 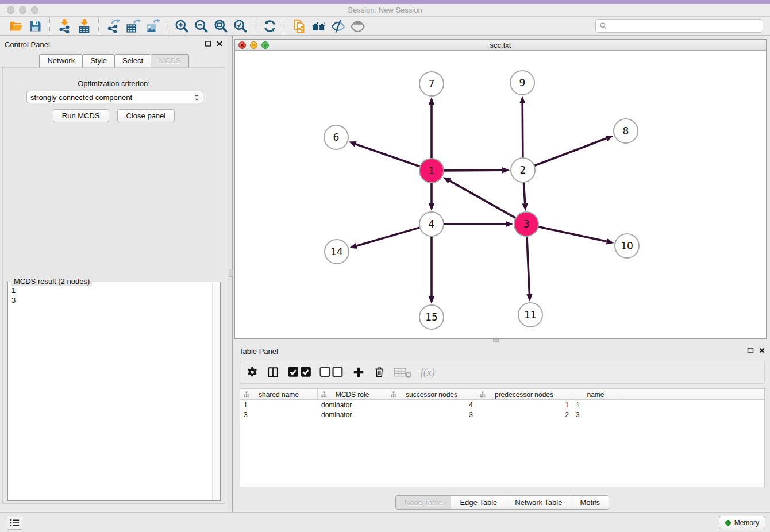 I want to click on tab-mcds: MCDS, so click(x=170, y=61).